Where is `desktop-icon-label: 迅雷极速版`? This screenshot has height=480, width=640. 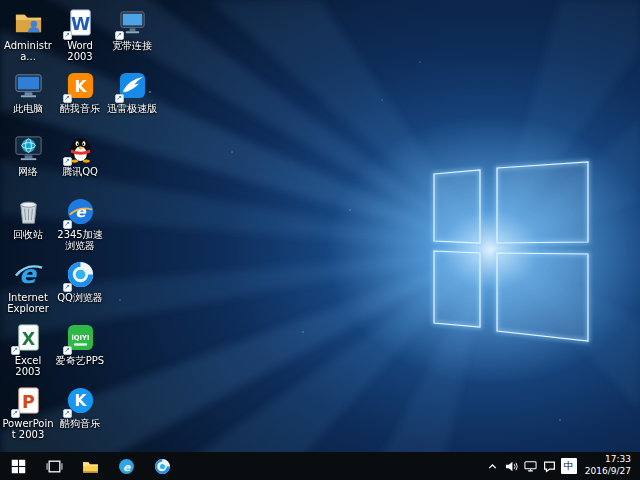 desktop-icon-label: 迅雷极速版 is located at coordinates (132, 108).